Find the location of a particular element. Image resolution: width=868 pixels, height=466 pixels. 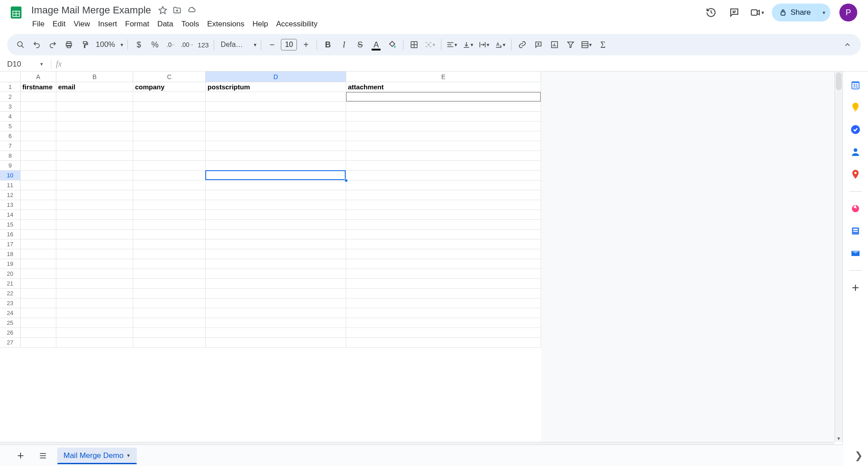

row-header-23: 23 is located at coordinates (10, 303).